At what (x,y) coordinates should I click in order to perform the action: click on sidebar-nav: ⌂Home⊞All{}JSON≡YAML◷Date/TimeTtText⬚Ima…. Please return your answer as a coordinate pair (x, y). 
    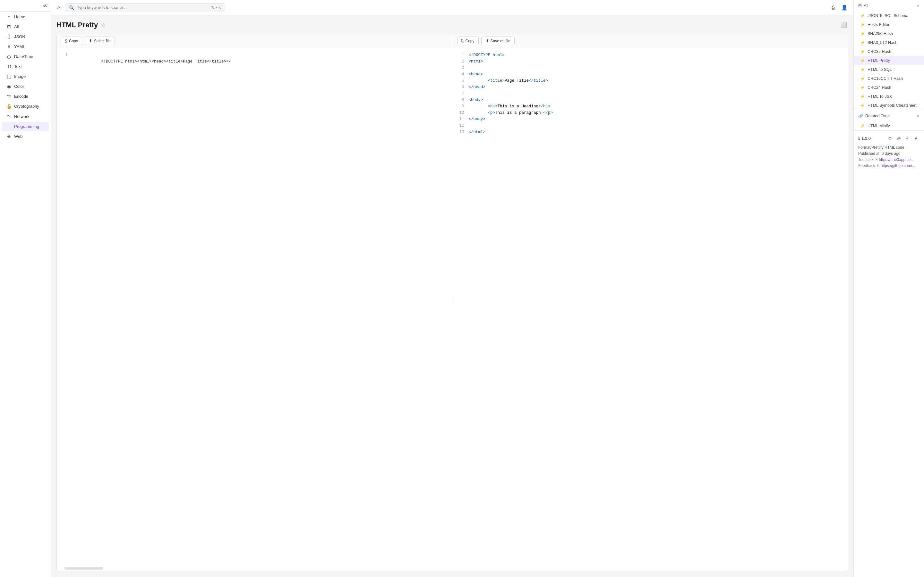
    Looking at the image, I should click on (26, 76).